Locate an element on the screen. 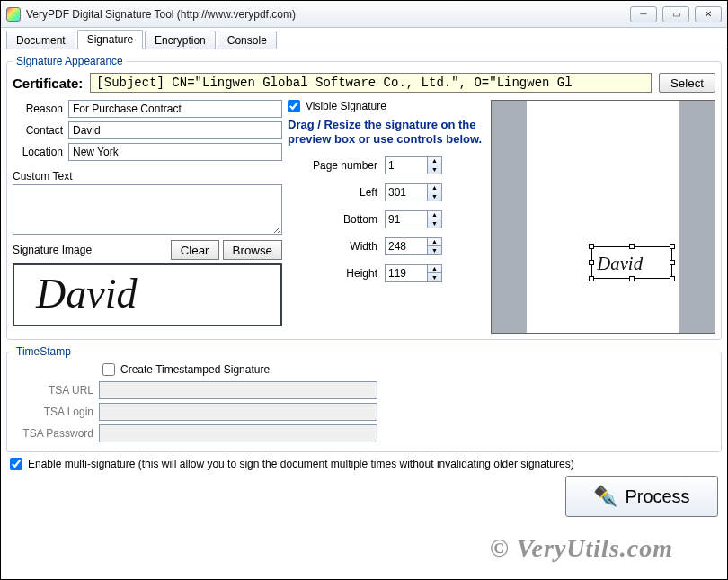 This screenshot has width=728, height=580. maximize-button: ▭ is located at coordinates (676, 14).